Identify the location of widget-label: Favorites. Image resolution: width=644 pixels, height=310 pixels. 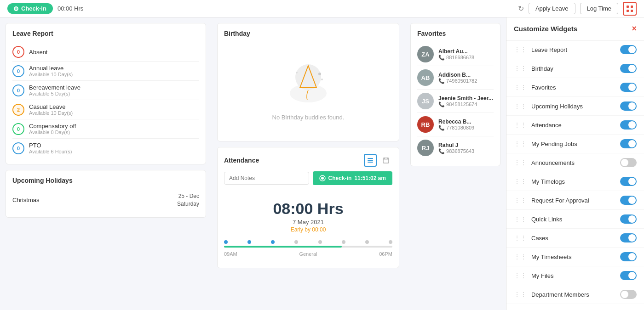
(544, 87).